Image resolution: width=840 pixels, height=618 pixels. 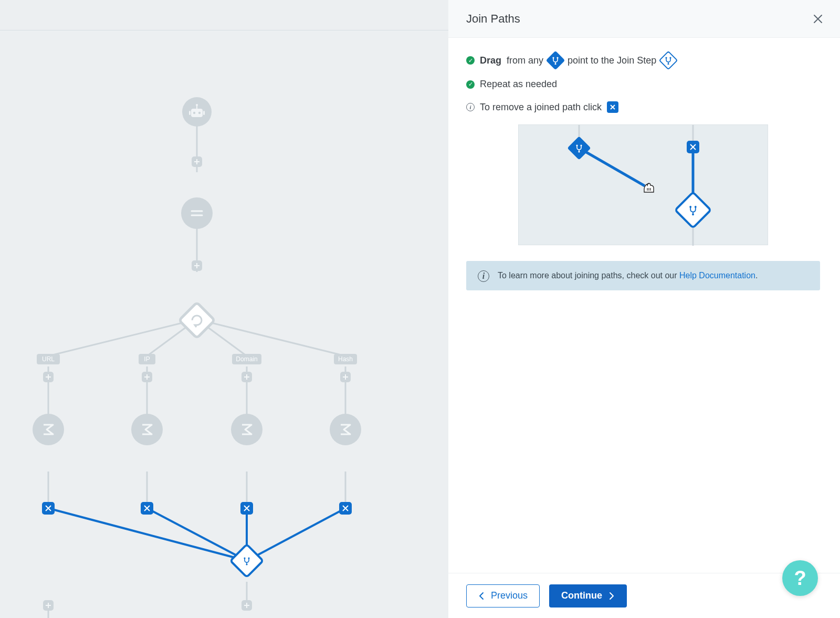 I want to click on question-icon: ?, so click(x=800, y=579).